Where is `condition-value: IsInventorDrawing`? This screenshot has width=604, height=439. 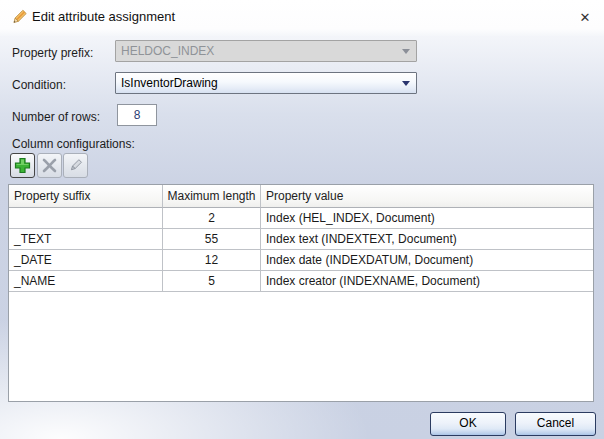 condition-value: IsInventorDrawing is located at coordinates (256, 83).